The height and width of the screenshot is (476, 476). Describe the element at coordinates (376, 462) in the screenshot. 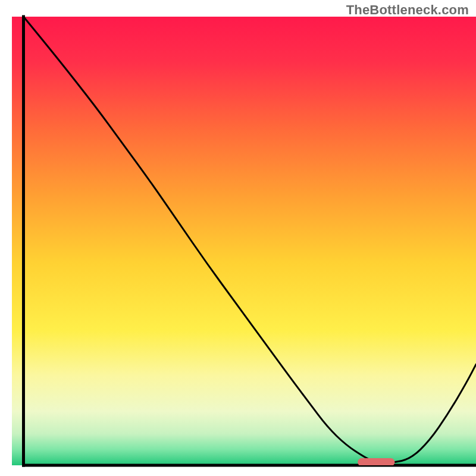

I see `optimal-marker` at that location.